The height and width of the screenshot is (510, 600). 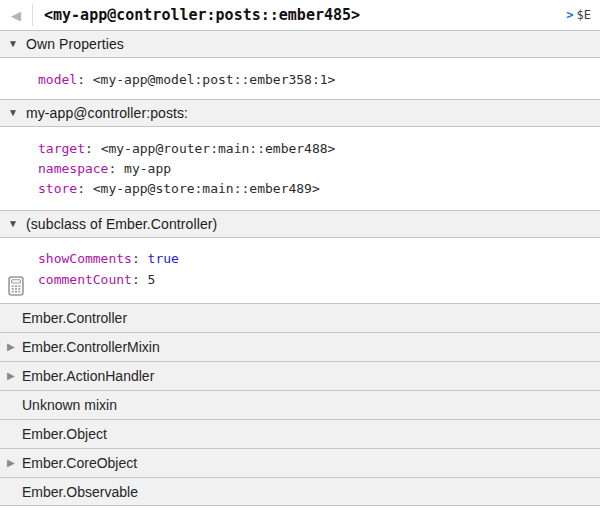 I want to click on section-label: (subclass of Ember.Controller), so click(x=122, y=224).